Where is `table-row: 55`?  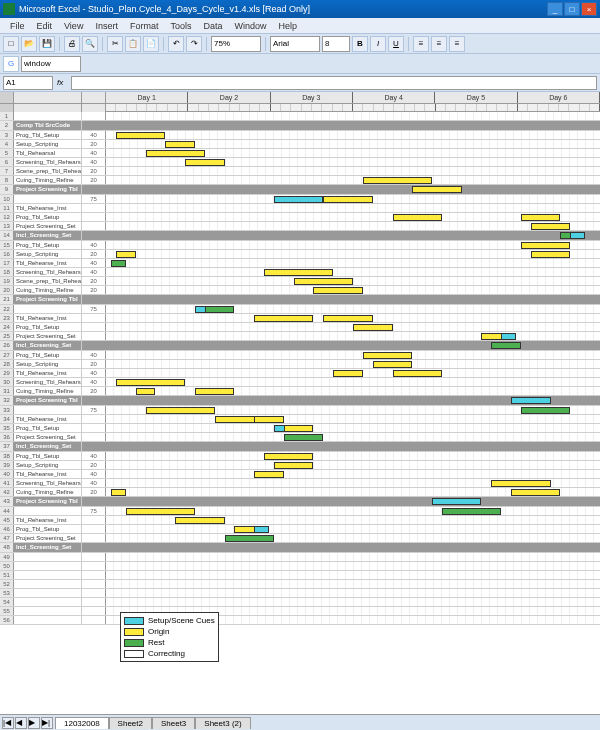
table-row: 55 is located at coordinates (300, 612).